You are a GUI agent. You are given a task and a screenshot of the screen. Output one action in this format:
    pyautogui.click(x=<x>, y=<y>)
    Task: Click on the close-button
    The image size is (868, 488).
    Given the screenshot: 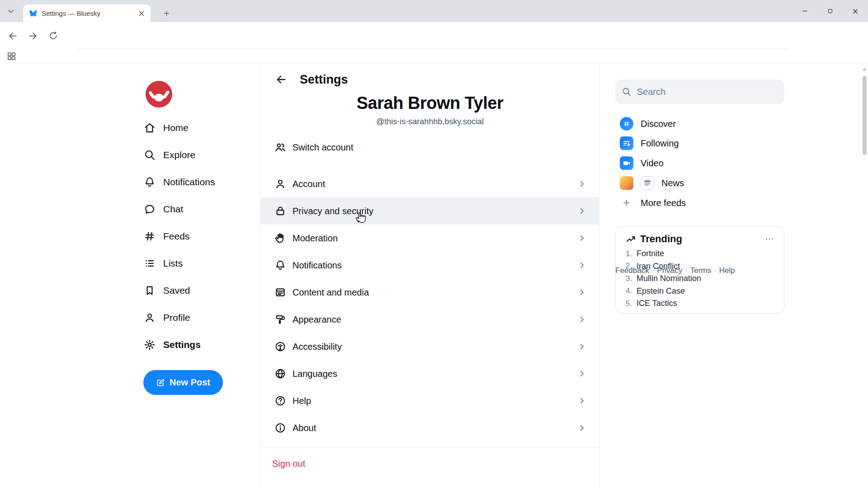 What is the action you would take?
    pyautogui.click(x=855, y=11)
    